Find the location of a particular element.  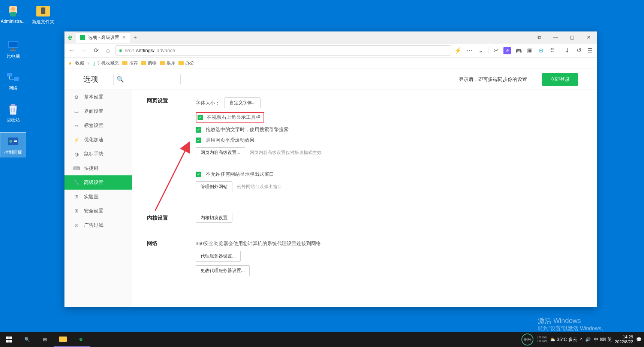

circle-icon: ⊖ is located at coordinates (541, 51).